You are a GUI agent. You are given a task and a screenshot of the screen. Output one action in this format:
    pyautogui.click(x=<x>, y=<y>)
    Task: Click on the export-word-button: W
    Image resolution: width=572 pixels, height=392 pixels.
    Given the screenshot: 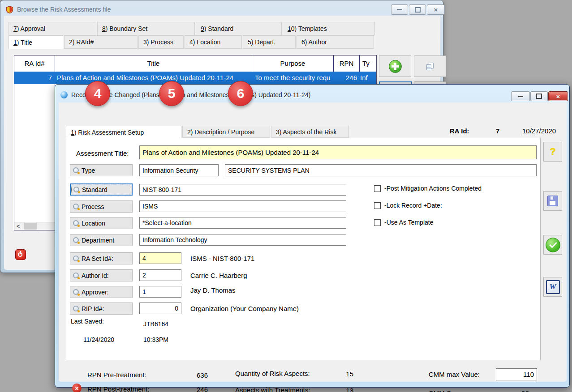 What is the action you would take?
    pyautogui.click(x=553, y=287)
    